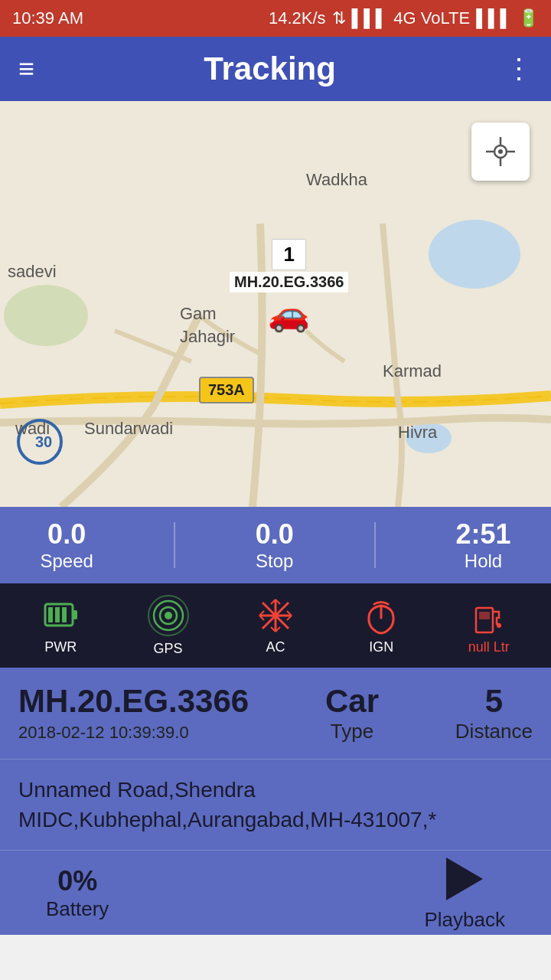  Describe the element at coordinates (67, 534) in the screenshot. I see `speed-value: 0.0` at that location.